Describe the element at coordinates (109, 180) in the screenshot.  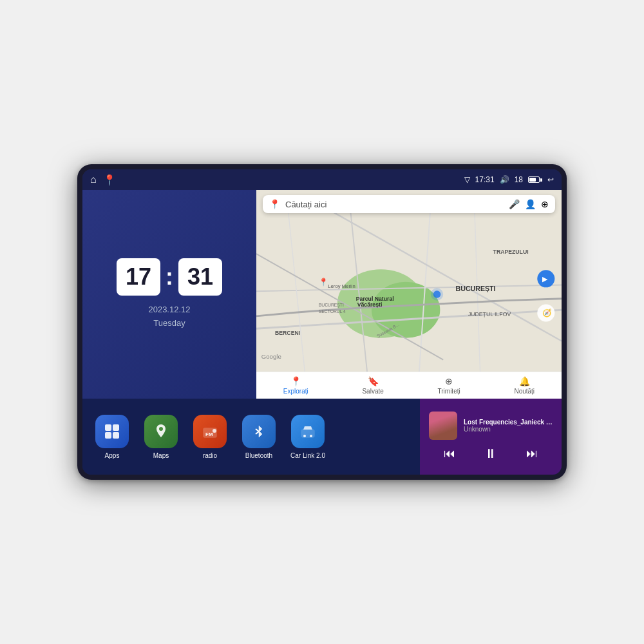
I see `maps-shortcut-icon: 📍` at that location.